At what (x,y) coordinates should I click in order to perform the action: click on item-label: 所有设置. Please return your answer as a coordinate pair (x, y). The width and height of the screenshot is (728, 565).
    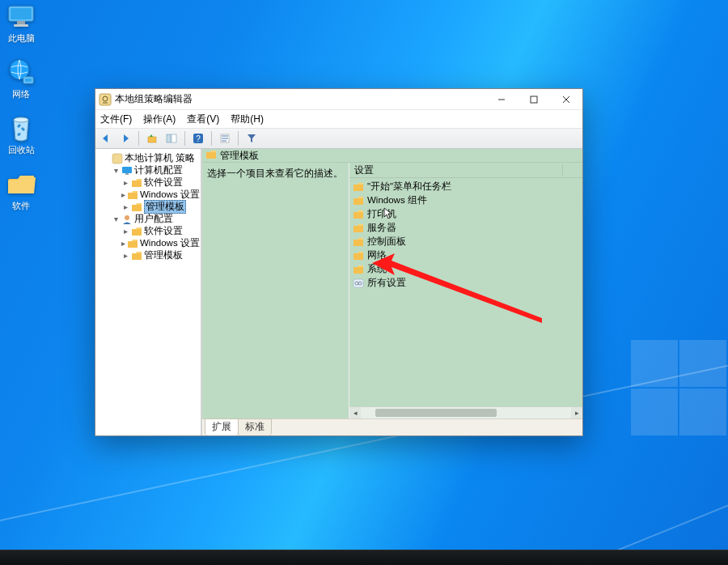
    Looking at the image, I should click on (387, 283).